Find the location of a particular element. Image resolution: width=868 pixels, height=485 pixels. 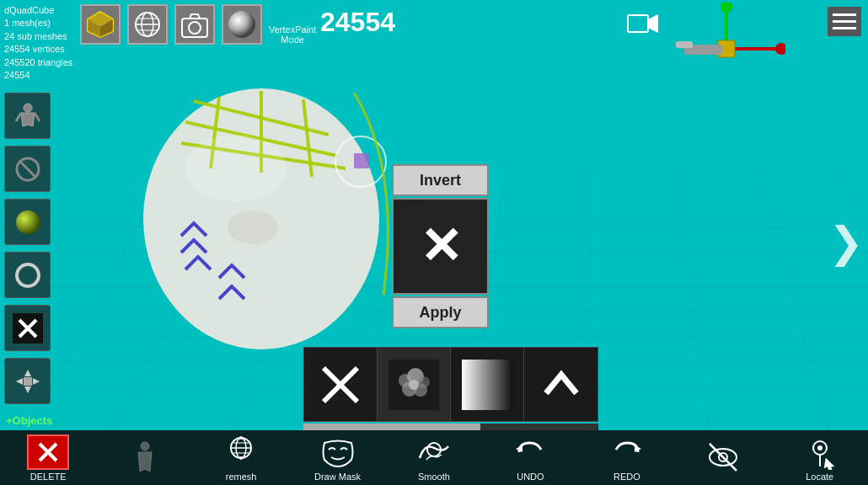

sphere-thumbnail is located at coordinates (242, 24).